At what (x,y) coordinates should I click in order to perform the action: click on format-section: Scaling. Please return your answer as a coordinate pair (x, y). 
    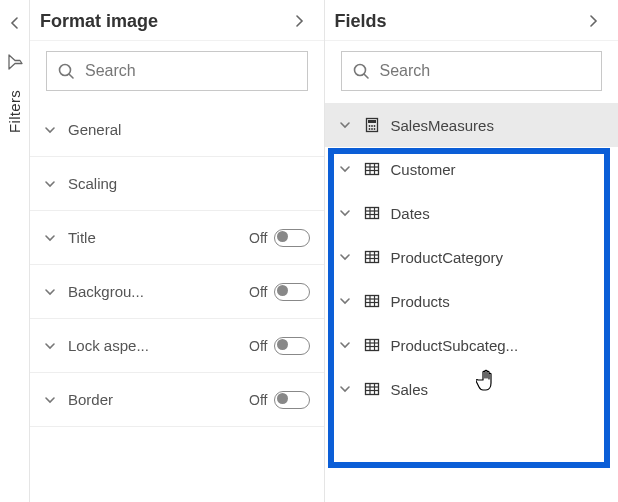
    Looking at the image, I should click on (177, 184).